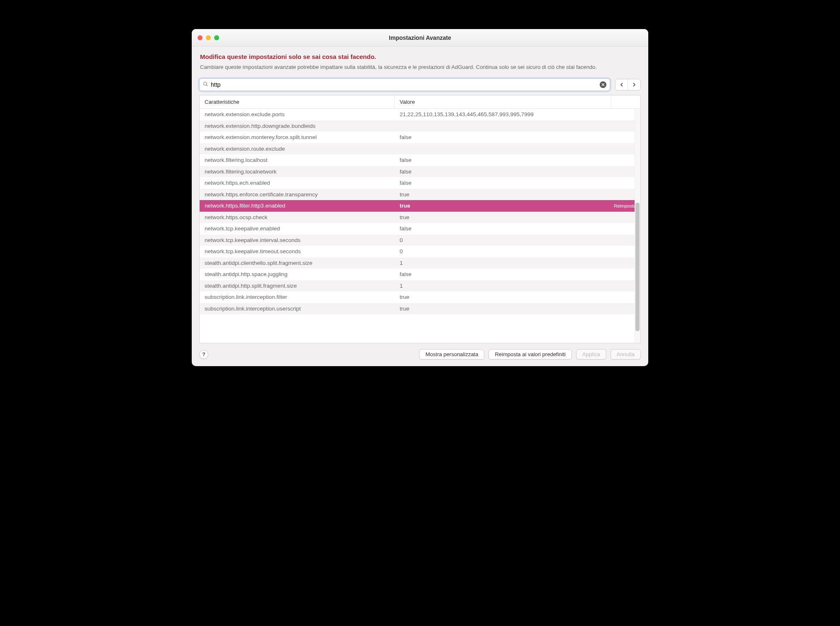 The height and width of the screenshot is (626, 840). Describe the element at coordinates (405, 85) in the screenshot. I see `search-input` at that location.